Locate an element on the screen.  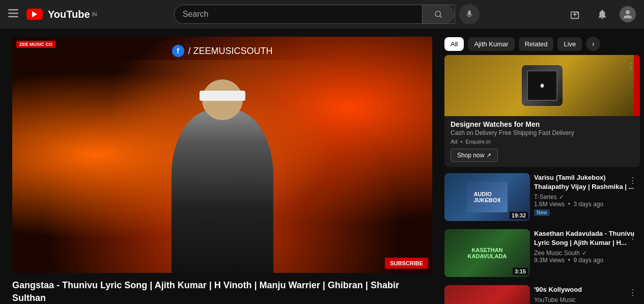
ad-source: Enquire.in is located at coordinates (478, 142).